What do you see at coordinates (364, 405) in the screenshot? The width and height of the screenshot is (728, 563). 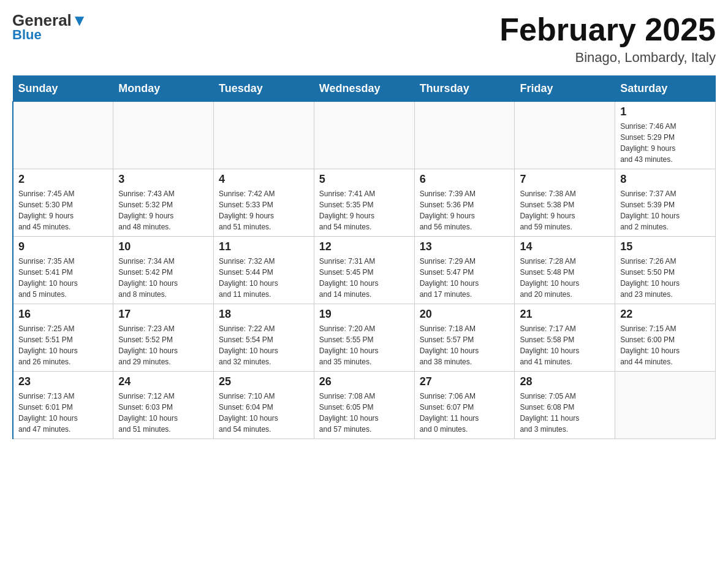 I see `calendar-cell: 26Sunrise: 7:08 AMSunset: 6:05 PMDayligh…` at bounding box center [364, 405].